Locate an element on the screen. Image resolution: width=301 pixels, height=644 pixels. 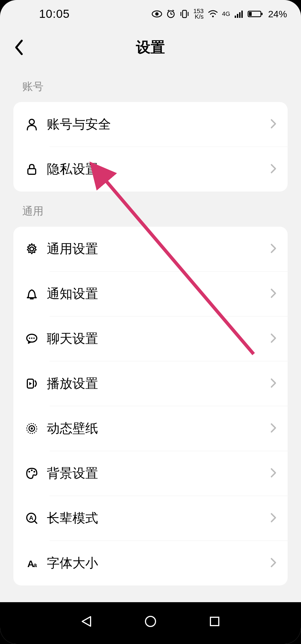
item-label: 账号与安全 is located at coordinates (159, 124).